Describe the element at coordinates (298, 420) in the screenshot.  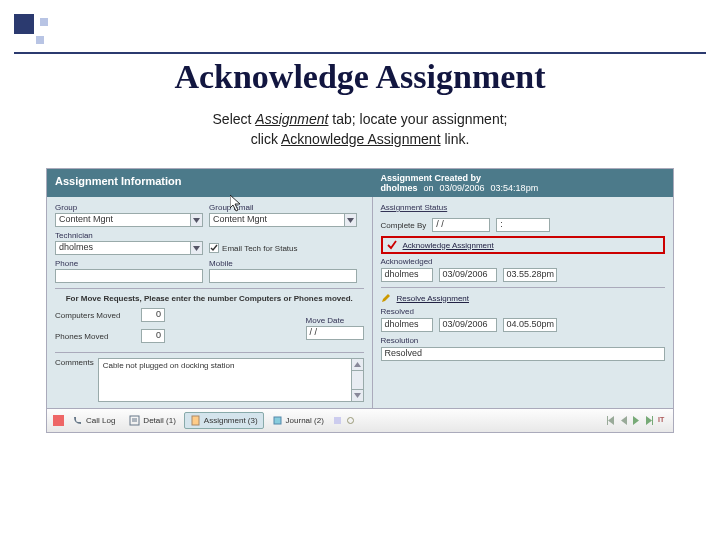
I see `tab-journal: Journal (2)` at that location.